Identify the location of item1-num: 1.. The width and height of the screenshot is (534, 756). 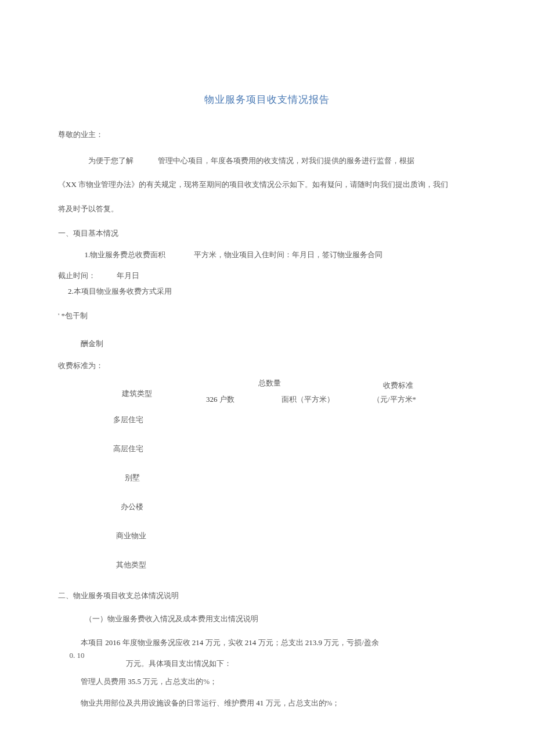
(88, 254).